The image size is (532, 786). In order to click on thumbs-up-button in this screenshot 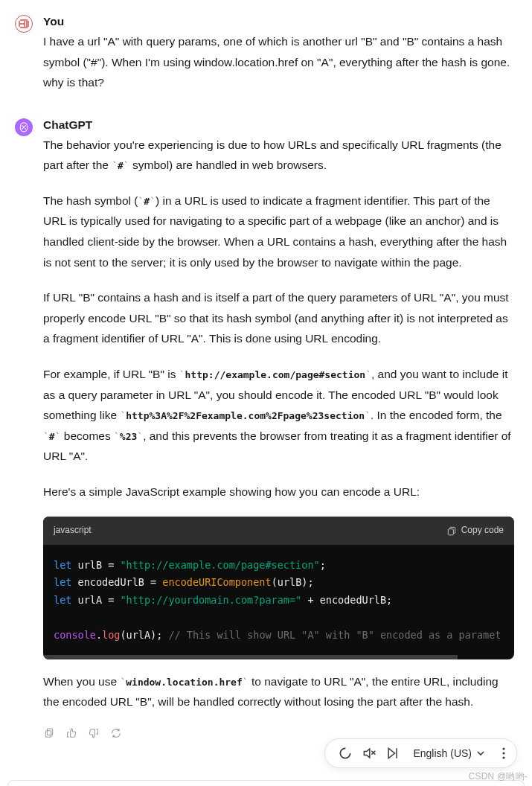, I will do `click(71, 733)`.